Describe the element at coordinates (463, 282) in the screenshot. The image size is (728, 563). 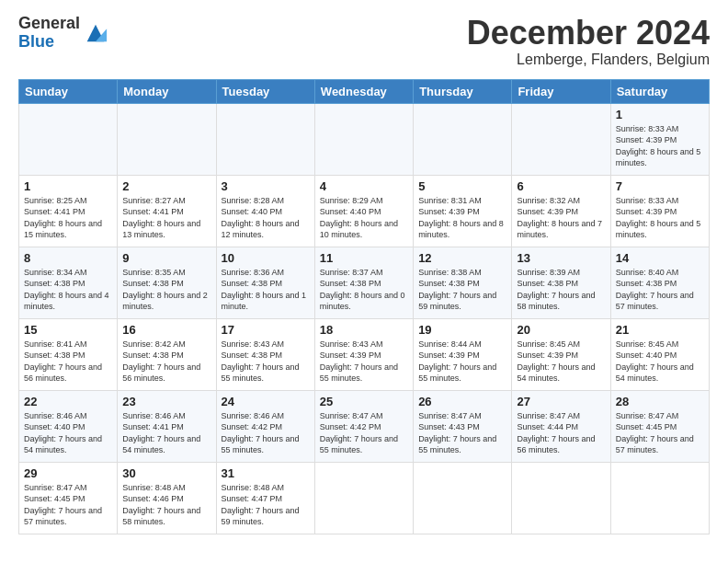
I see `table-row: 12 Sunrise: 8:38 AM Sunset: 4:38 PM Dayl…` at that location.